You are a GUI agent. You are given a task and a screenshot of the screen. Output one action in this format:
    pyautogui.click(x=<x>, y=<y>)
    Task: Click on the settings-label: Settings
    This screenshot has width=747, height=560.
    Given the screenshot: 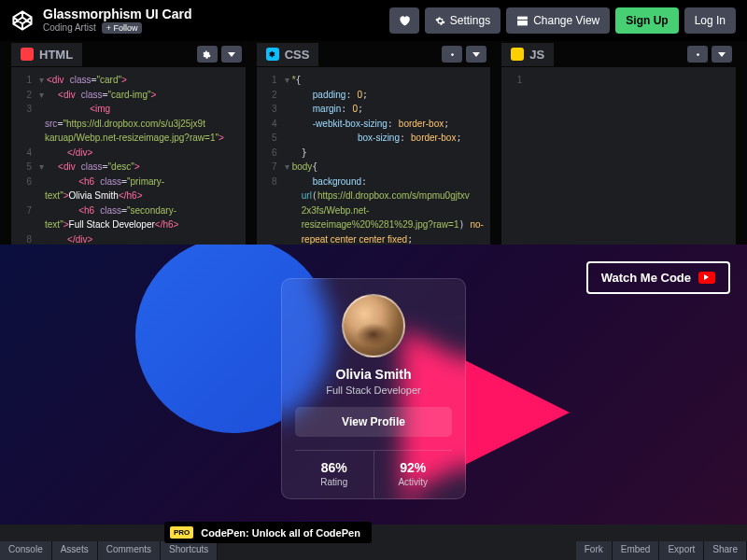 What is the action you would take?
    pyautogui.click(x=471, y=21)
    